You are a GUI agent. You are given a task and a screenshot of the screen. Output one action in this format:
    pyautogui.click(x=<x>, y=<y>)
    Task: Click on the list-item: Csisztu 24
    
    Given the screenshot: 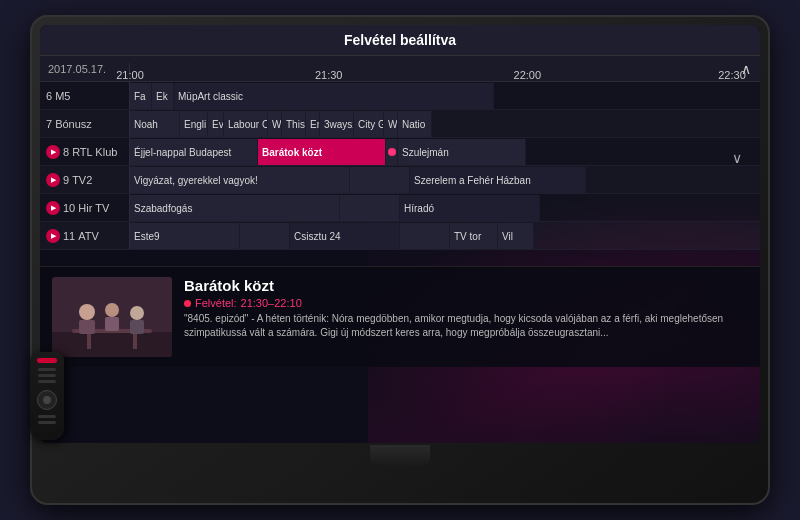 What is the action you would take?
    pyautogui.click(x=345, y=236)
    